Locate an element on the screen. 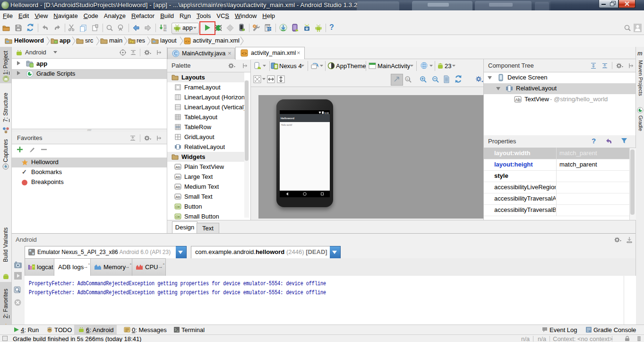  svg-text: 1:1 is located at coordinates (408, 79).